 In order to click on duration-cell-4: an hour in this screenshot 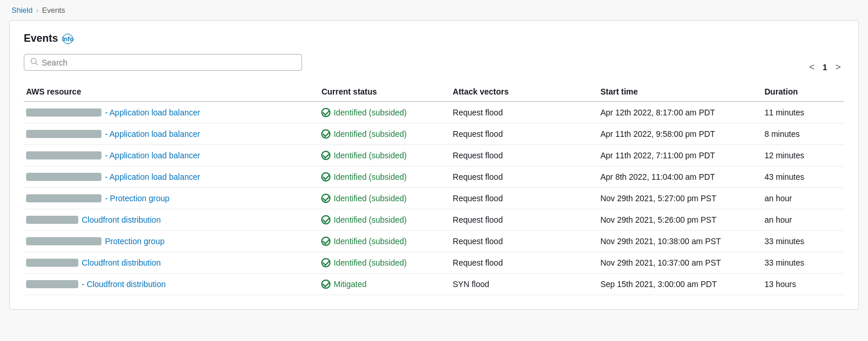, I will do `click(803, 198)`.